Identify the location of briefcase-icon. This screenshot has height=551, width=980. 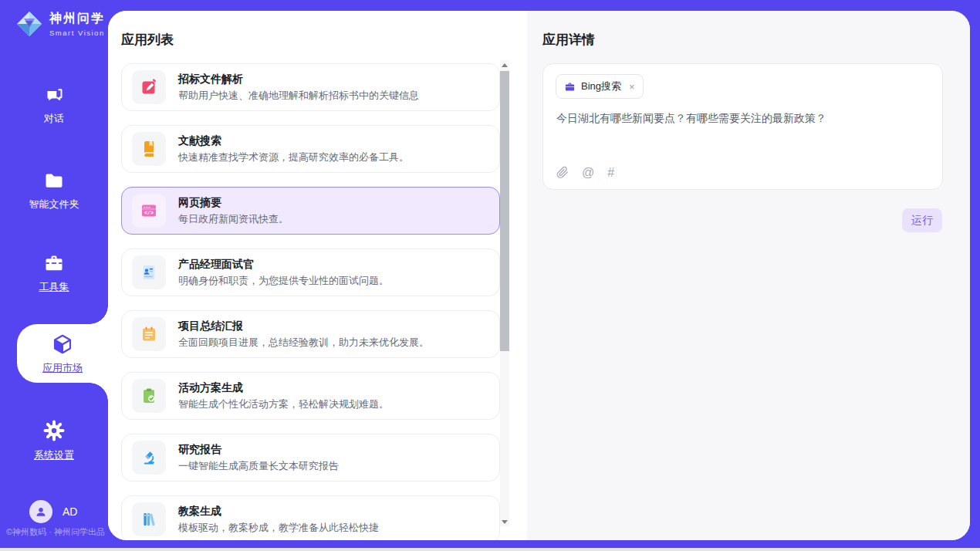
(569, 86).